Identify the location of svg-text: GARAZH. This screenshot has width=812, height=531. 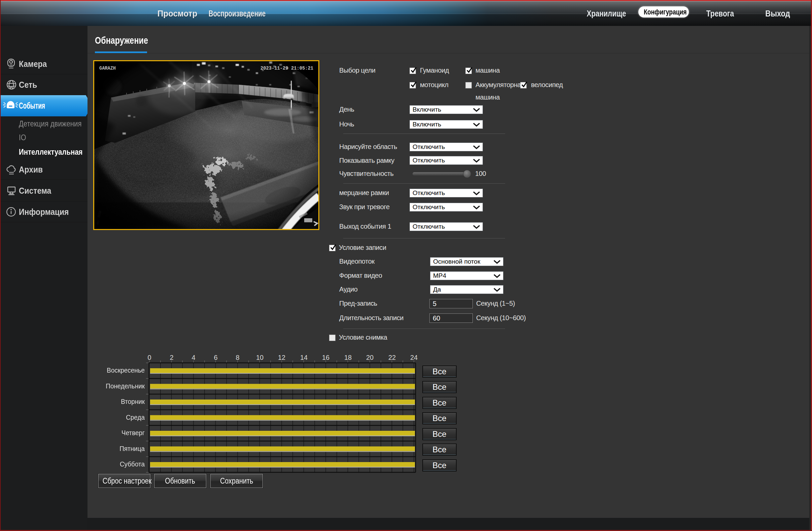
(107, 68).